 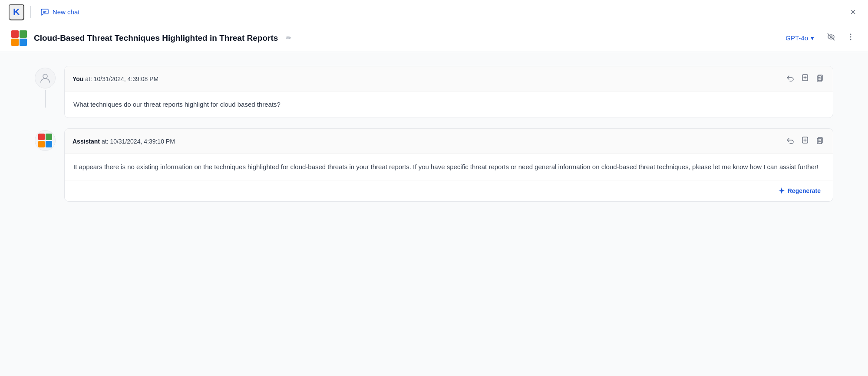 What do you see at coordinates (30, 12) in the screenshot?
I see `top-bar-divider` at bounding box center [30, 12].